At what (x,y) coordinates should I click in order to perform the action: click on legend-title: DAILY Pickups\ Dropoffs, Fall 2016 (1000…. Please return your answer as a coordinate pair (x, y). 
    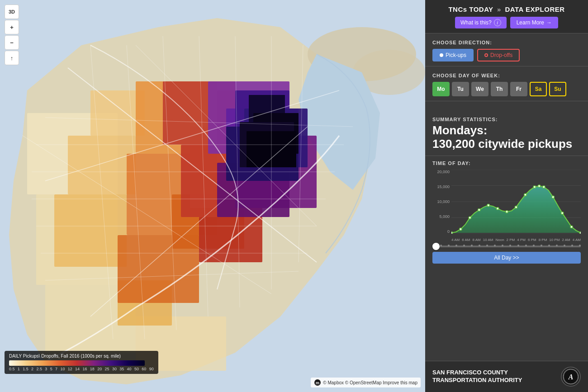
    Looking at the image, I should click on (81, 356).